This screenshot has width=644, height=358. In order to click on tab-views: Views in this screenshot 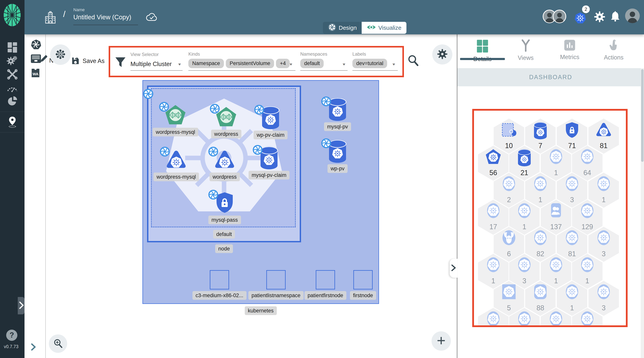, I will do `click(526, 50)`.